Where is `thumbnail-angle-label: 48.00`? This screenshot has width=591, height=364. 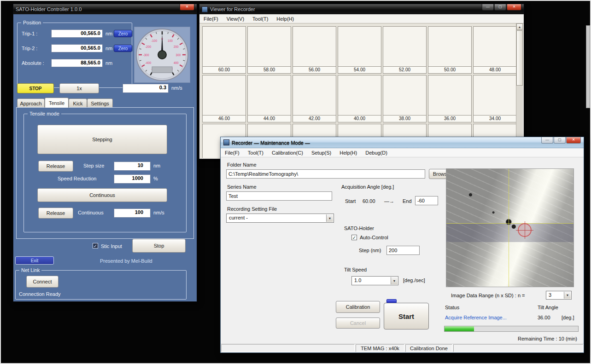
thumbnail-angle-label: 48.00 is located at coordinates (495, 70).